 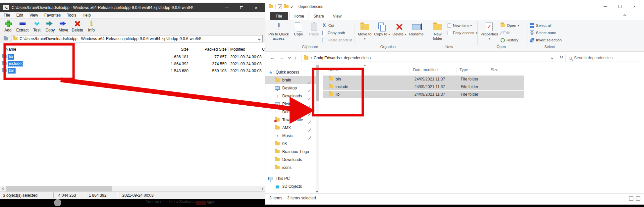 I want to click on move-to-button: ← Move to ▾, so click(x=365, y=31).